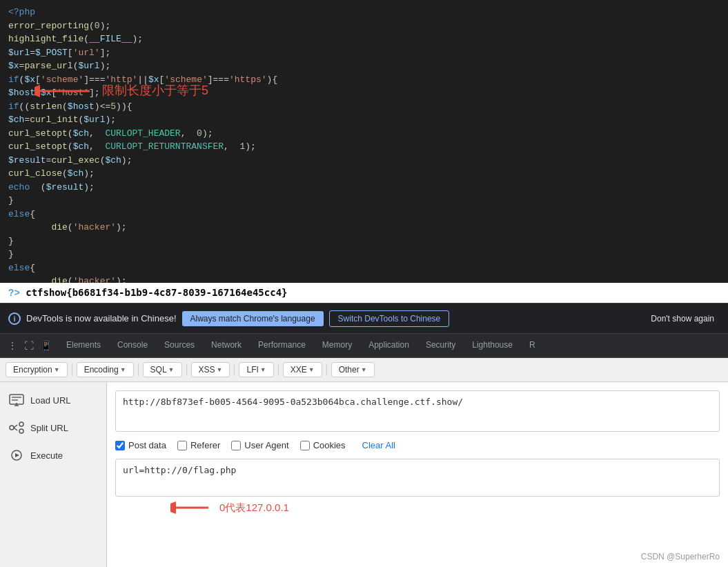 Image resolution: width=728 pixels, height=567 pixels. What do you see at coordinates (417, 477) in the screenshot?
I see `post-data-input` at bounding box center [417, 477].